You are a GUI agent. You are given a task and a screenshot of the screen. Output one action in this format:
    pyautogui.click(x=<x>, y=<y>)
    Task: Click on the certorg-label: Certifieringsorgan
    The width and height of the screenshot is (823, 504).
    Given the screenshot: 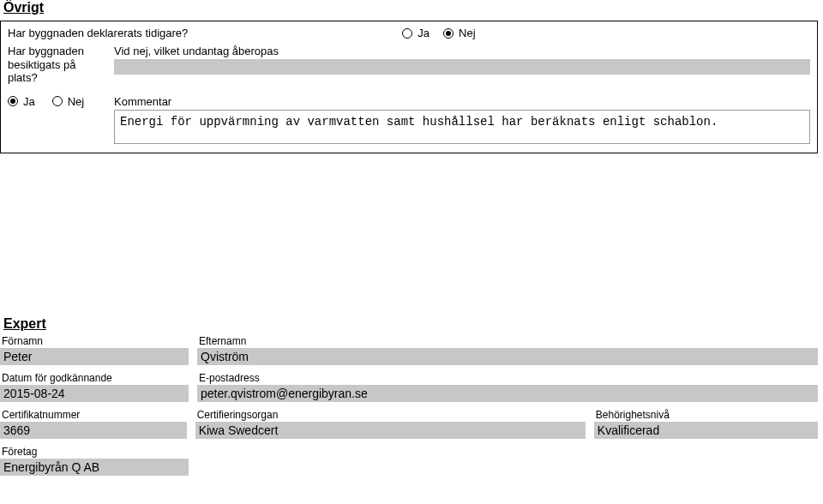 What is the action you would take?
    pyautogui.click(x=391, y=415)
    